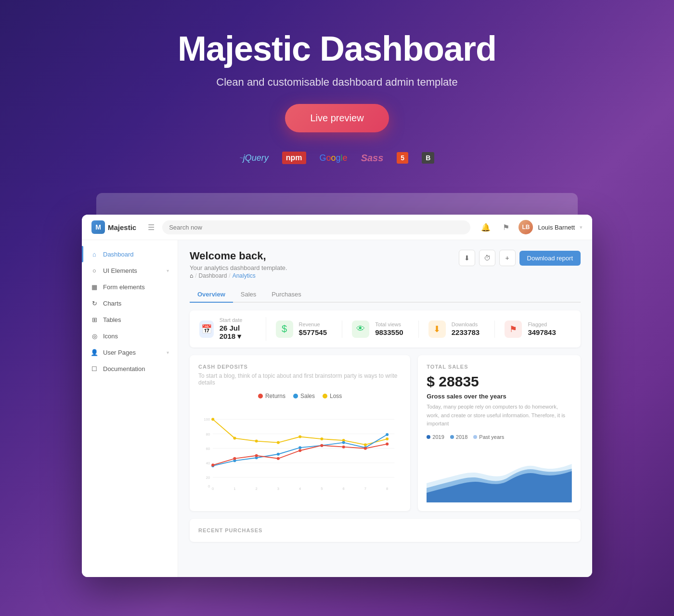 The image size is (674, 616). I want to click on stat-downloads: ⬇ Downloads 2233783, so click(457, 329).